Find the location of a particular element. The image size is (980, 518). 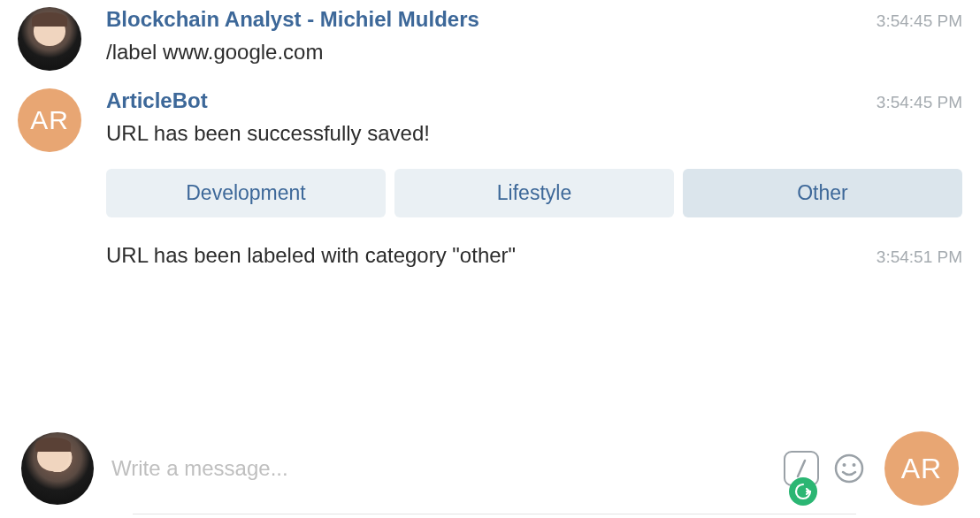

slash-icon is located at coordinates (801, 468).